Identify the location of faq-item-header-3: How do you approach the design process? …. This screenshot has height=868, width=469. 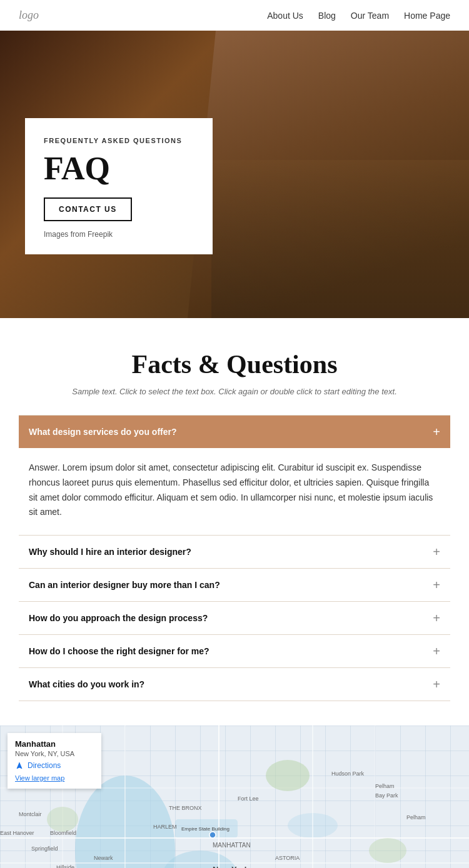
(234, 618).